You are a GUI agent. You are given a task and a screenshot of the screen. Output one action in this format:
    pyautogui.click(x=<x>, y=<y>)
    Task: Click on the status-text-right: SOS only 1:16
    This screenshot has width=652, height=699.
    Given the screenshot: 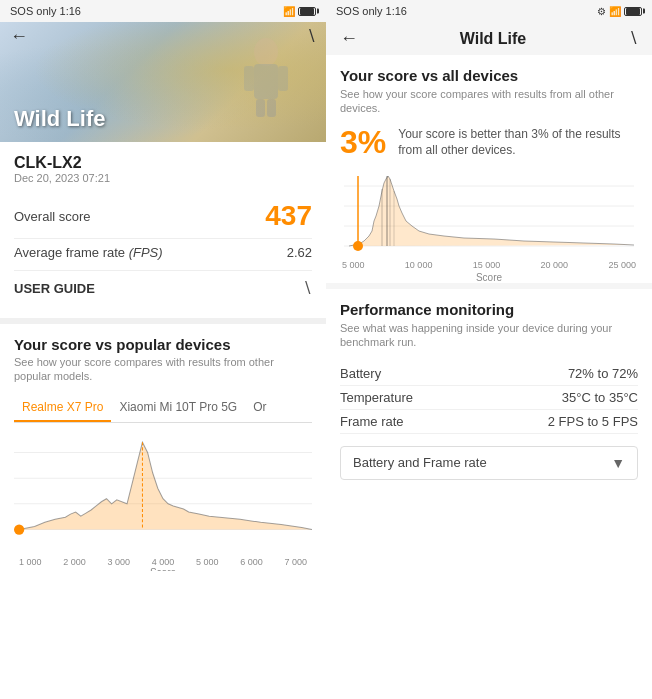 What is the action you would take?
    pyautogui.click(x=372, y=11)
    